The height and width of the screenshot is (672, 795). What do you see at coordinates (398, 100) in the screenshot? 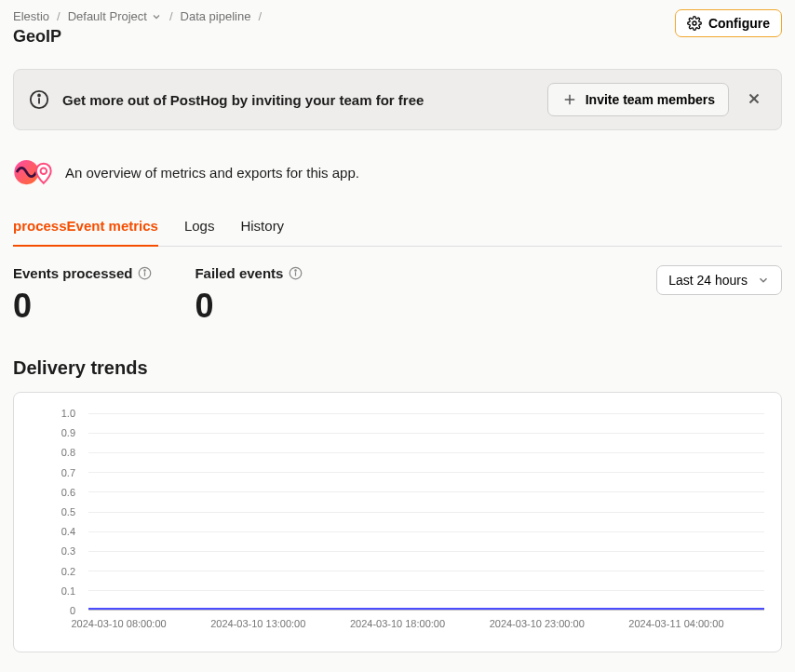
I see `invite-banner: Get more out of PostHog by inviting your…` at bounding box center [398, 100].